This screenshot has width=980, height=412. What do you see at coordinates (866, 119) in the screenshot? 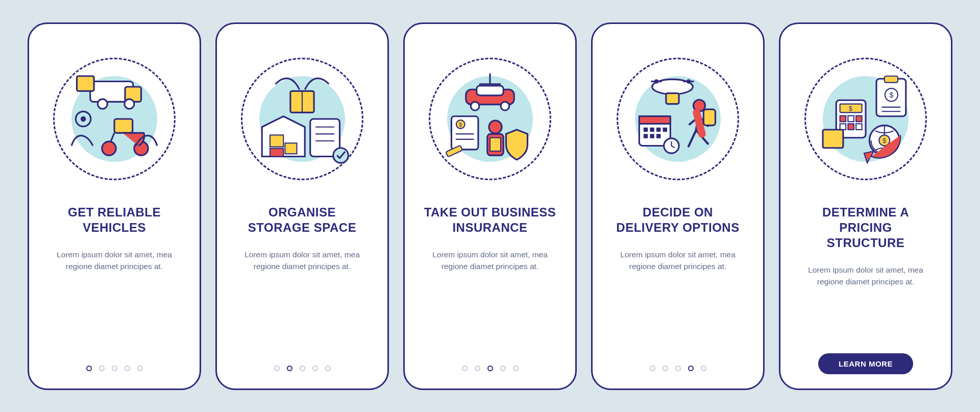
I see `illustration-wrap: $ $ $` at bounding box center [866, 119].